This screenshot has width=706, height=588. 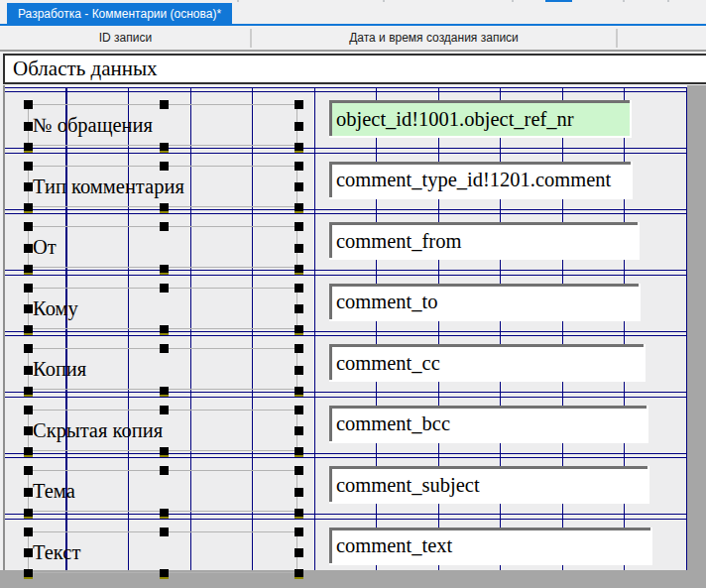 What do you see at coordinates (163, 308) in the screenshot?
I see `field-label-box: Кому` at bounding box center [163, 308].